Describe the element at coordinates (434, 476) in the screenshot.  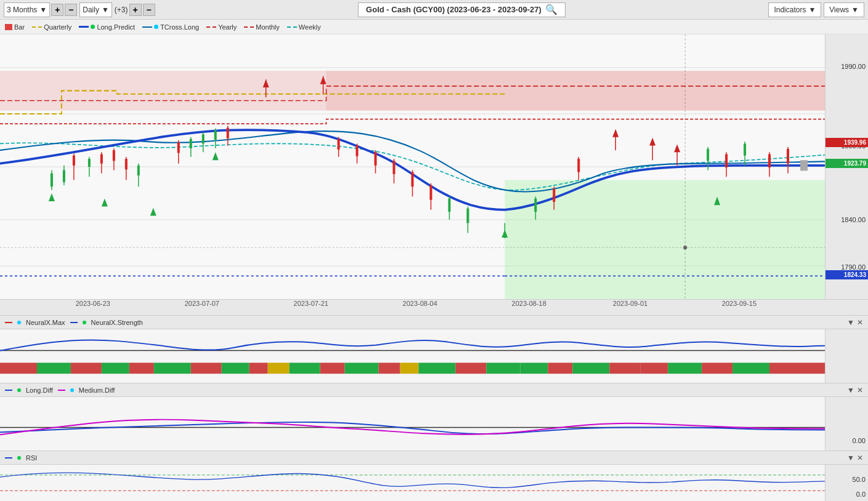
I see `rsi-panel: RSI ▼ ✕ 50.0 0.0` at that location.